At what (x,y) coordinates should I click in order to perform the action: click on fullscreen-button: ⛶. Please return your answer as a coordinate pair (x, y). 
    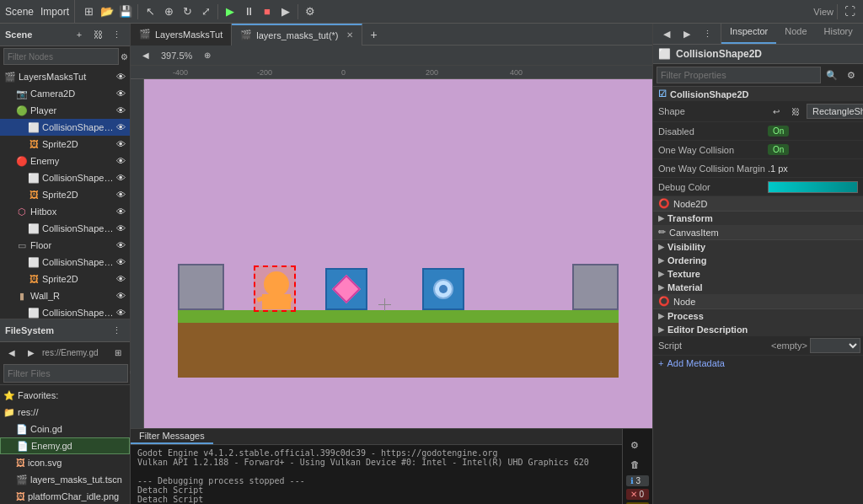
    Looking at the image, I should click on (850, 12).